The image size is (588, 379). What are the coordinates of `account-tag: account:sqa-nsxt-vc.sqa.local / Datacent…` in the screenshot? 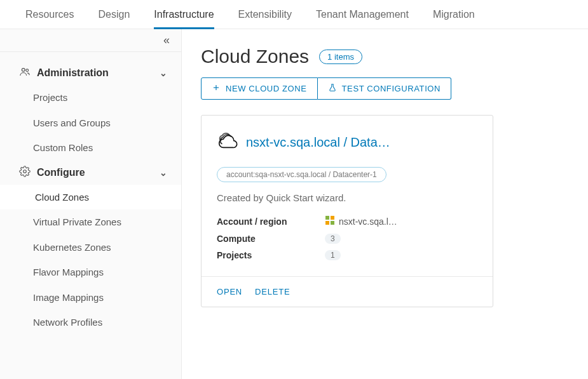 It's located at (301, 175).